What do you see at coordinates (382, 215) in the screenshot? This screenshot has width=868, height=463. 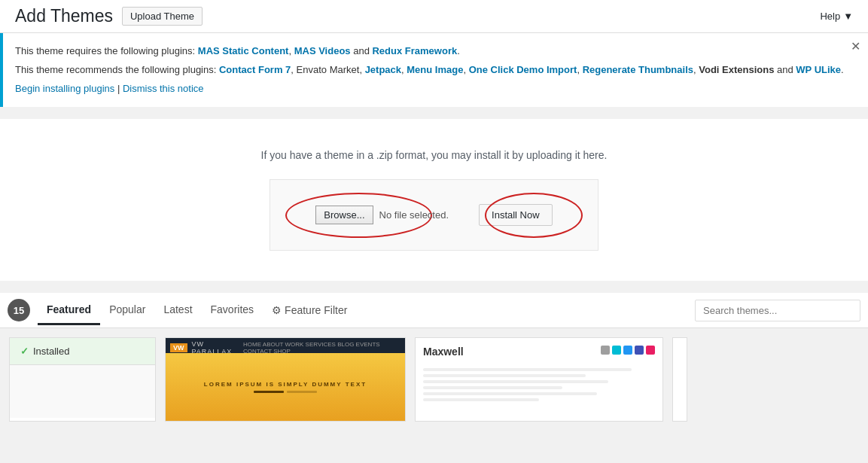 I see `file-input-wrapper: Browse... No file selected.` at bounding box center [382, 215].